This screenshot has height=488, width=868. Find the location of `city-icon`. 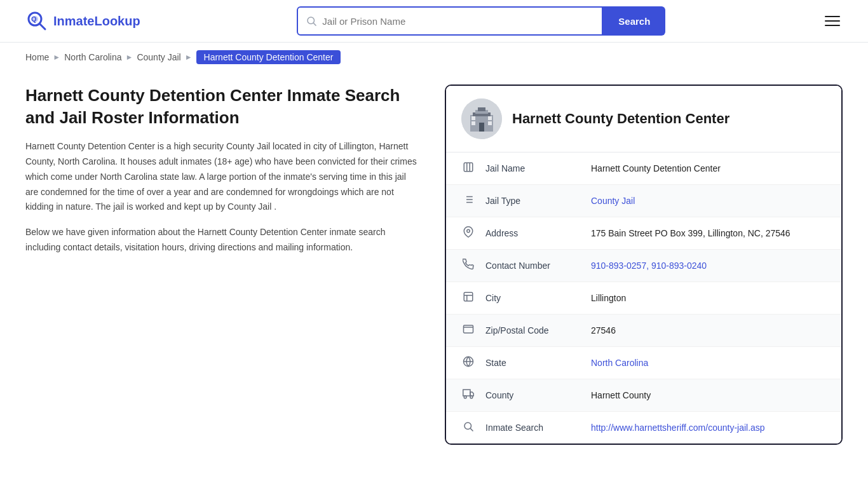

city-icon is located at coordinates (468, 298).